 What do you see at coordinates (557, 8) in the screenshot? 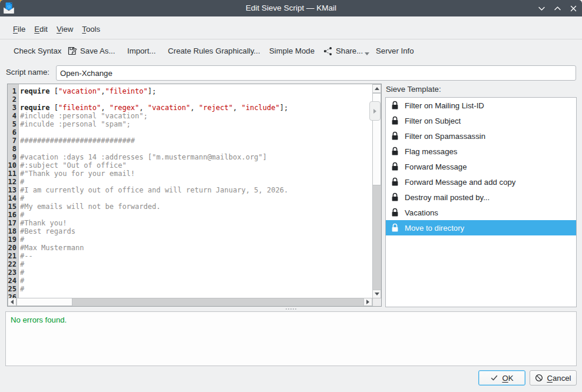
I see `chevron-up-icon` at bounding box center [557, 8].